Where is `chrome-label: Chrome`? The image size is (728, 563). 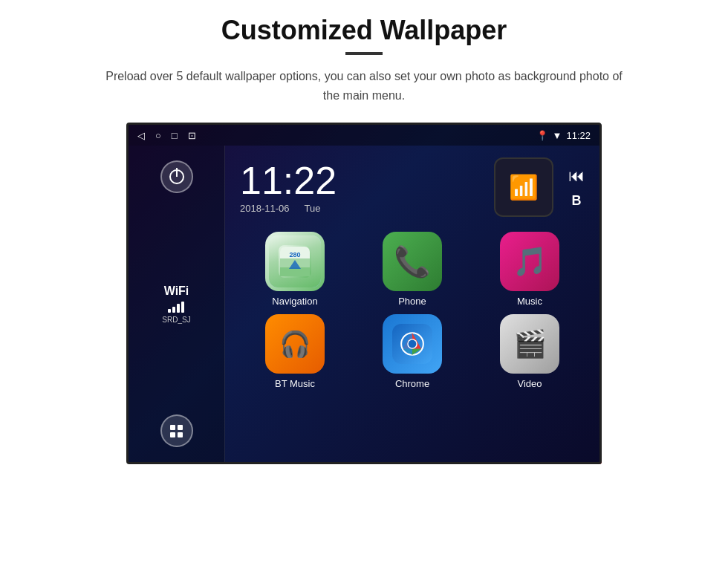 chrome-label: Chrome is located at coordinates (412, 383).